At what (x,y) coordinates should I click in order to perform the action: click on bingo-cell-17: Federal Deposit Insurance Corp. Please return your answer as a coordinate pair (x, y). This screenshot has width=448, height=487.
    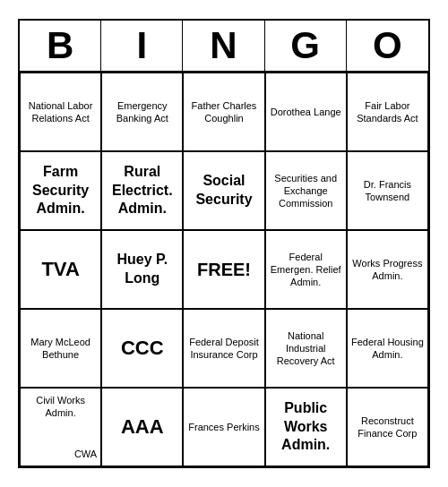
    Looking at the image, I should click on (224, 348).